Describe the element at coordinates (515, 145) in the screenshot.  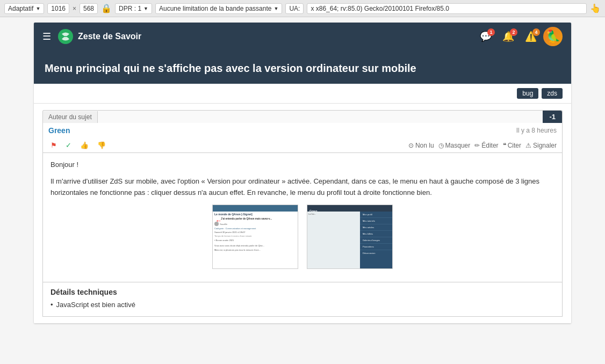
I see `citer-label: Citer` at that location.